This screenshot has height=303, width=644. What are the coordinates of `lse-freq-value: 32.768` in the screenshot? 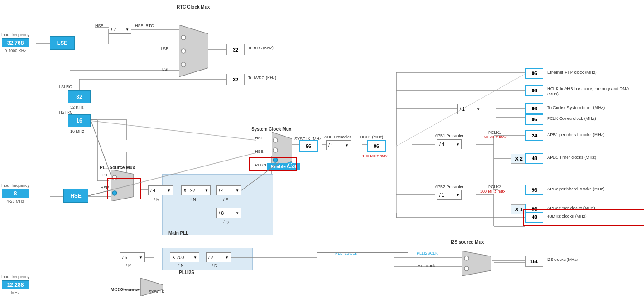 It's located at (15, 43).